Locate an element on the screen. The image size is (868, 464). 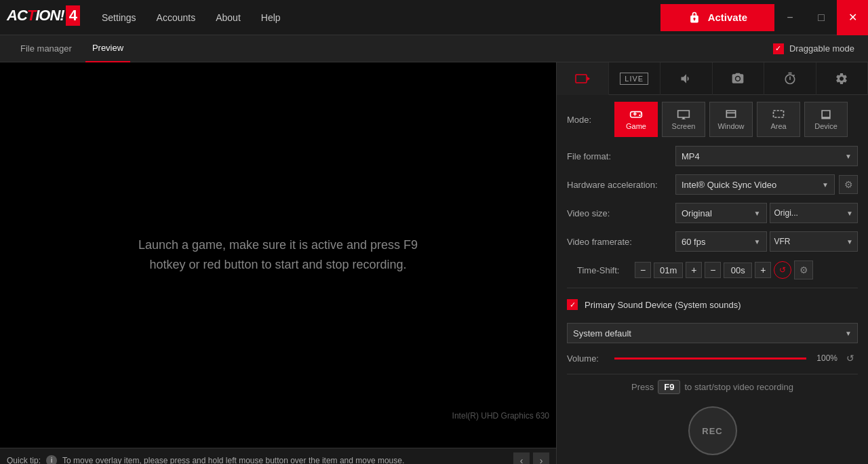
title-bar: AC T I ON! 4 Settings Accounts About Hel… is located at coordinates (434, 18).